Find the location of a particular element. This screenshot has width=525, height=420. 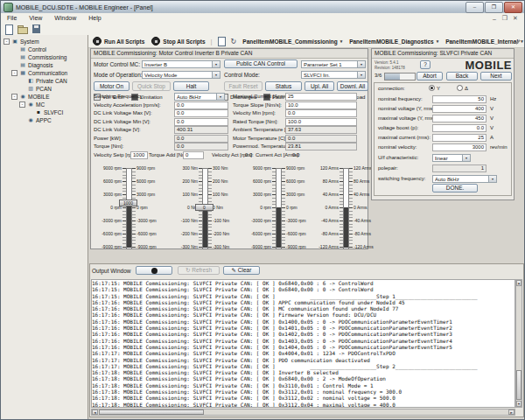

menu-help: Help is located at coordinates (94, 18).